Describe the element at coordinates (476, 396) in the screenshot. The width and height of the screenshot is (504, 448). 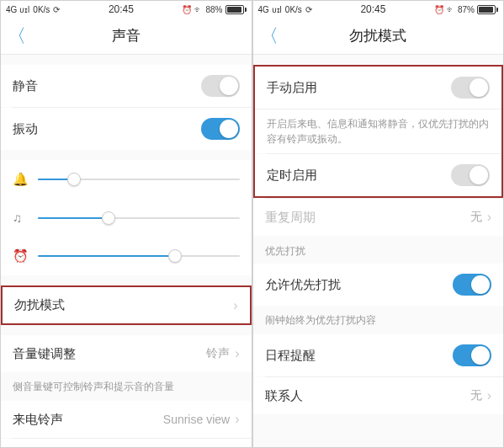
I see `contacts-value: 无` at that location.